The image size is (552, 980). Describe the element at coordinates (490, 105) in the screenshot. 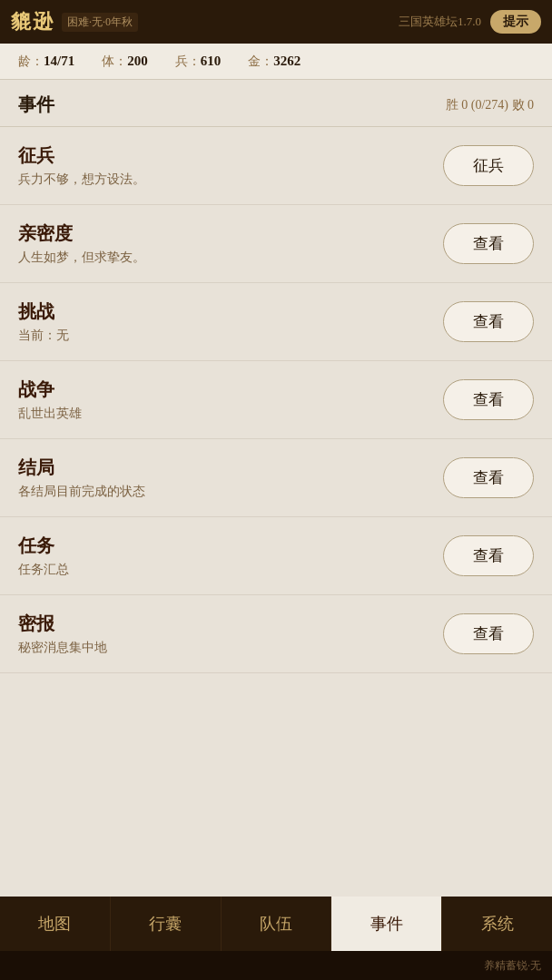

I see `progress: (0/274)` at that location.